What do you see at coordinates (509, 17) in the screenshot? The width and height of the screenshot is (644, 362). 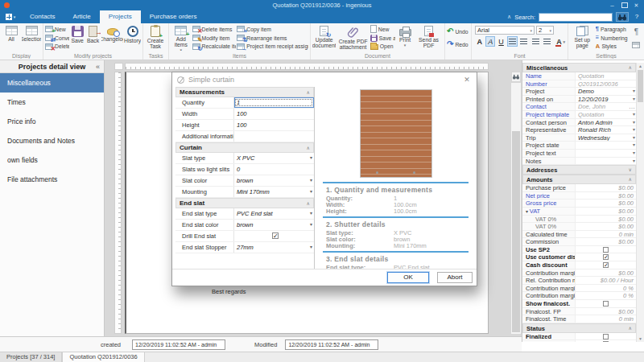 I see `collapse-ribbon-icon: ∧` at bounding box center [509, 17].